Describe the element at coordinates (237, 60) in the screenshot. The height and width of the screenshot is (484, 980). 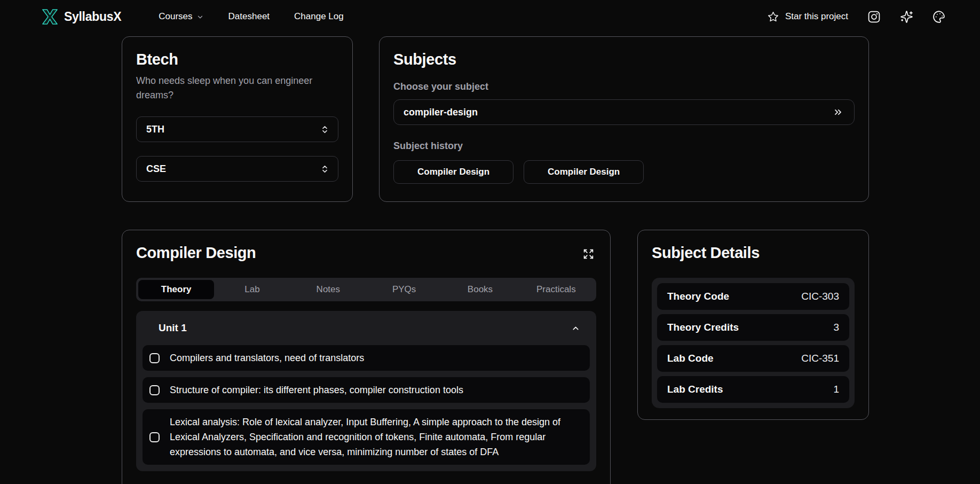
I see `btech-card-title: Btech` at that location.